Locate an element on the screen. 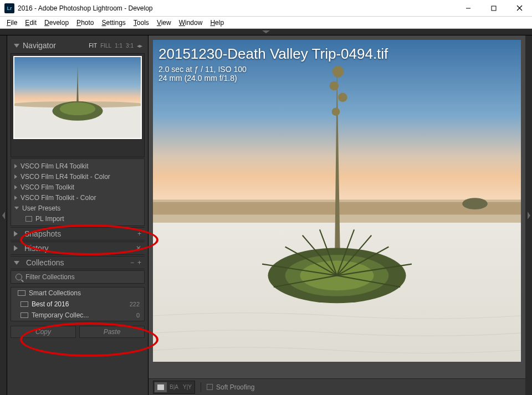 Image resolution: width=532 pixels, height=395 pixels. smart-collection-icon is located at coordinates (22, 293).